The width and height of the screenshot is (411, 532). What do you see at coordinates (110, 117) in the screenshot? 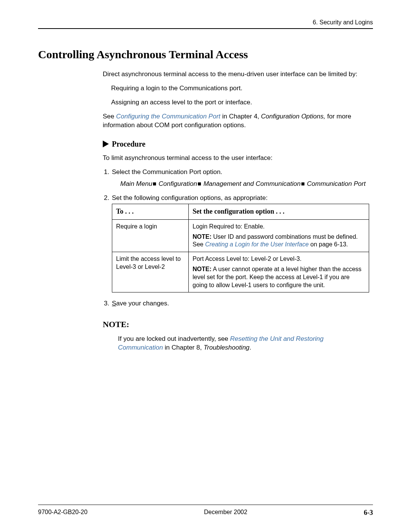
I see `see-prefix: See` at bounding box center [110, 117].